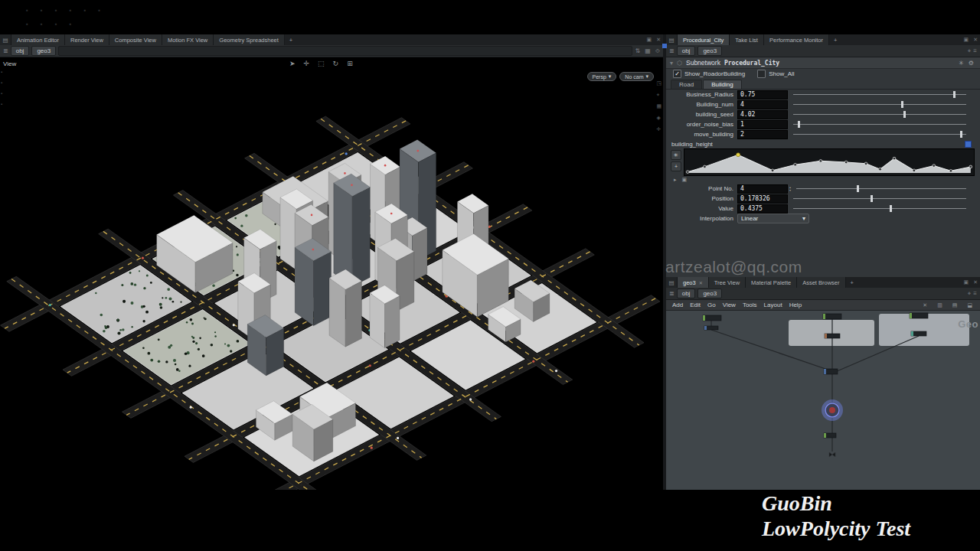 The width and height of the screenshot is (980, 551). What do you see at coordinates (763, 95) in the screenshot?
I see `param-value-field: 0.75` at bounding box center [763, 95].